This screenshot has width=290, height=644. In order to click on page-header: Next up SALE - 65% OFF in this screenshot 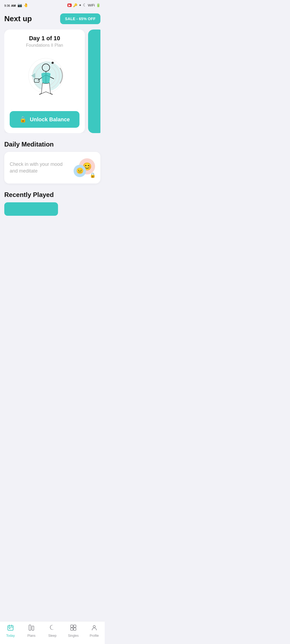, I will do `click(52, 19)`.